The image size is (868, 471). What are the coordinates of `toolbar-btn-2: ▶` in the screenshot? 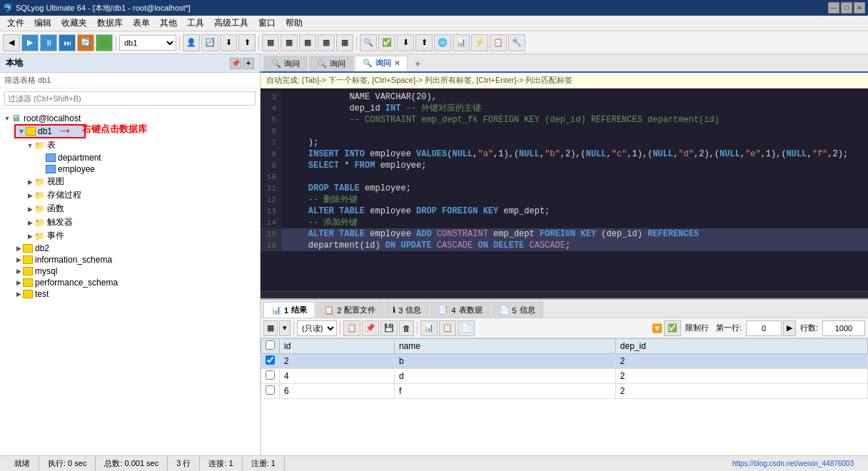 It's located at (30, 43).